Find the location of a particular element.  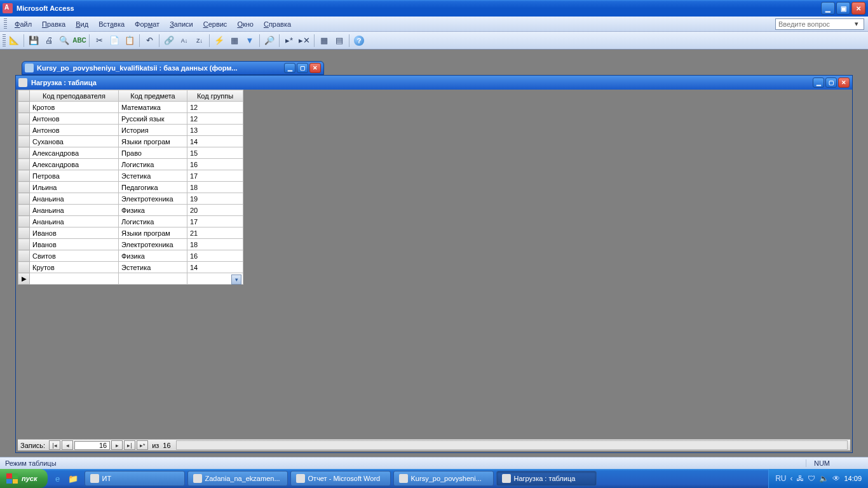

cell-teacher: Крутов is located at coordinates (74, 268).